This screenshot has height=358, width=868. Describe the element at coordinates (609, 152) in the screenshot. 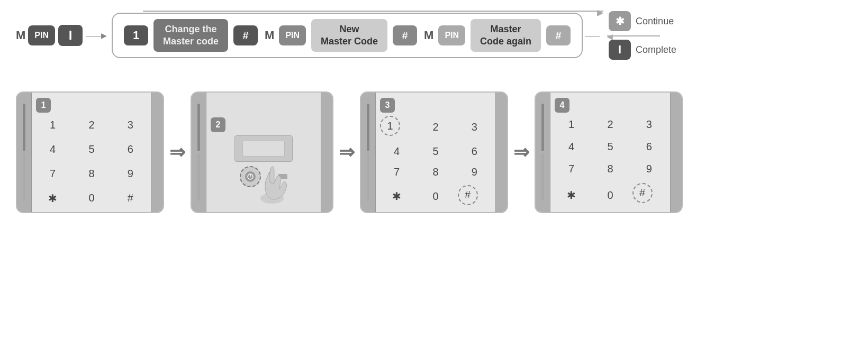

I see `keypad-device-4: 4 1 2 3 4 5 6 7 8 9 ✱ 0 #` at that location.